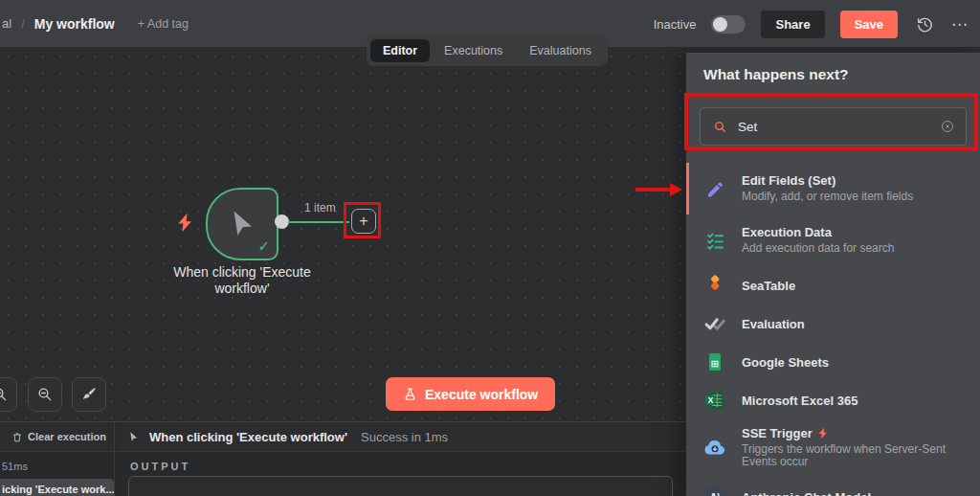 The image size is (980, 496). What do you see at coordinates (924, 25) in the screenshot?
I see `history-icon` at bounding box center [924, 25].